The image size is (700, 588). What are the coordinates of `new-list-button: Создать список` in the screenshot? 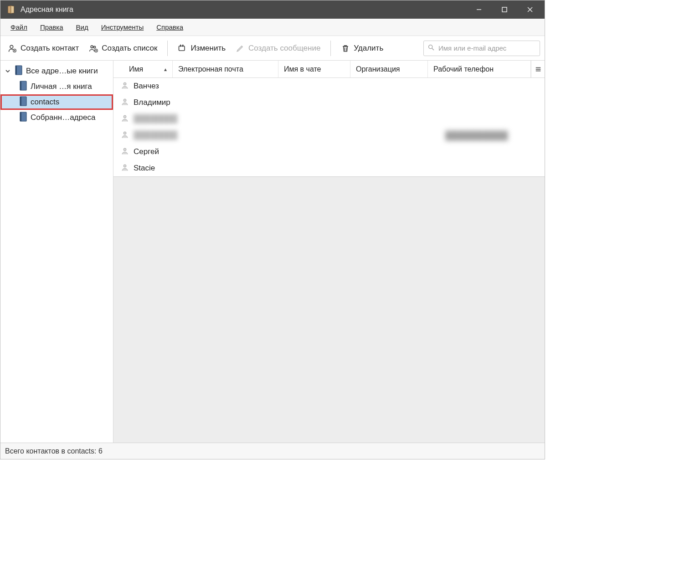 It's located at (123, 48).